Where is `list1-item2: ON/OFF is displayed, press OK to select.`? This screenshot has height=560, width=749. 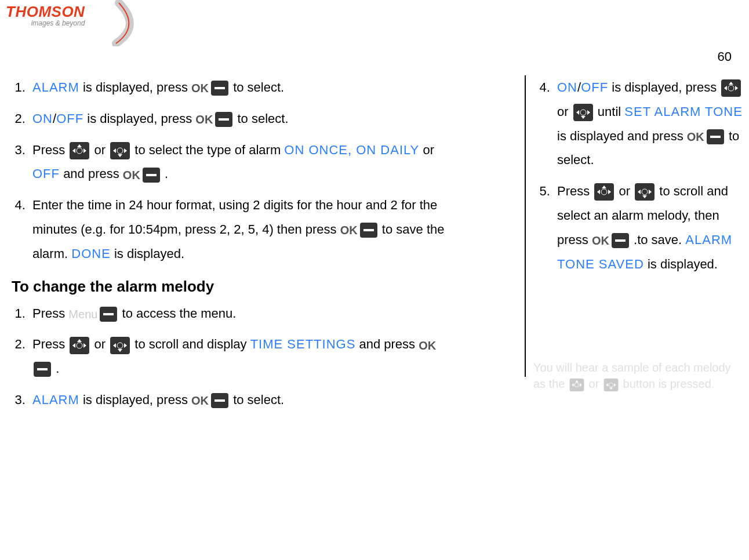
list1-item2: ON/OFF is displayed, press OK to select. is located at coordinates (241, 119).